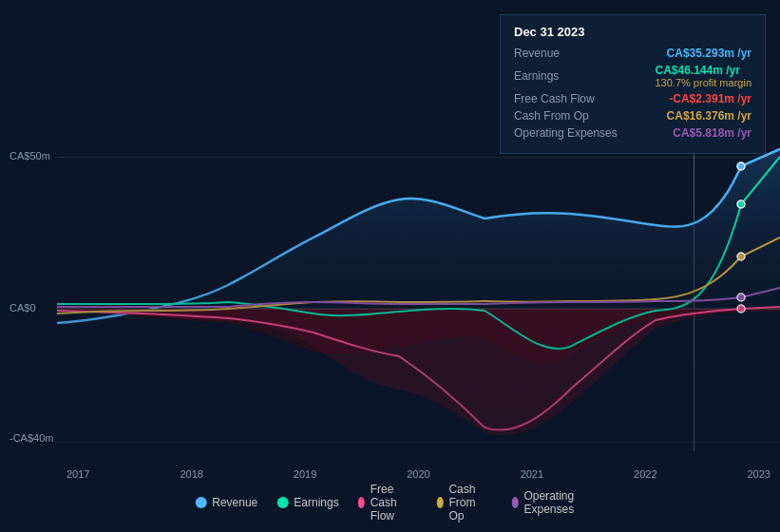 This screenshot has height=532, width=780. Describe the element at coordinates (697, 70) in the screenshot. I see `tooltip-value-earnings: CA$46.144m /yr` at that location.